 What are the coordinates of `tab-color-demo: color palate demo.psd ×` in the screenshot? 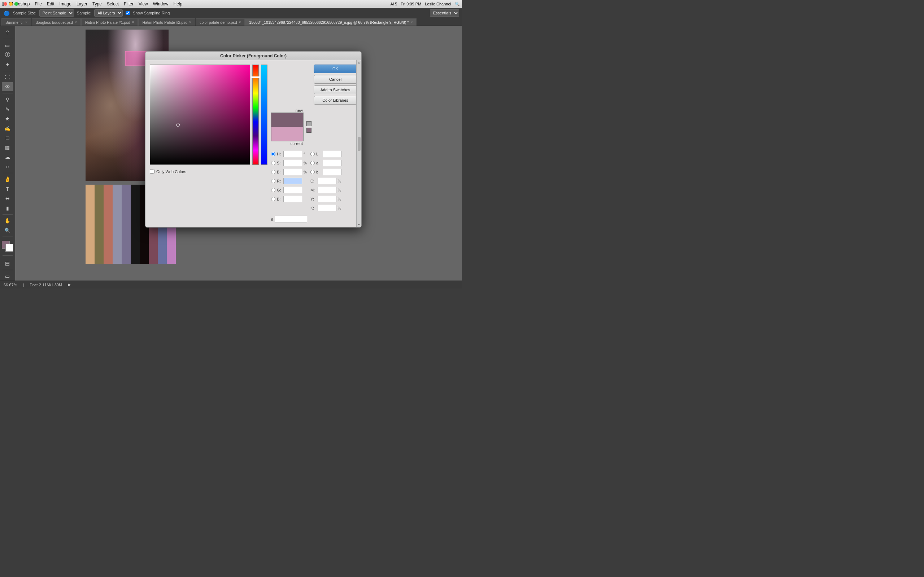 It's located at (220, 22).